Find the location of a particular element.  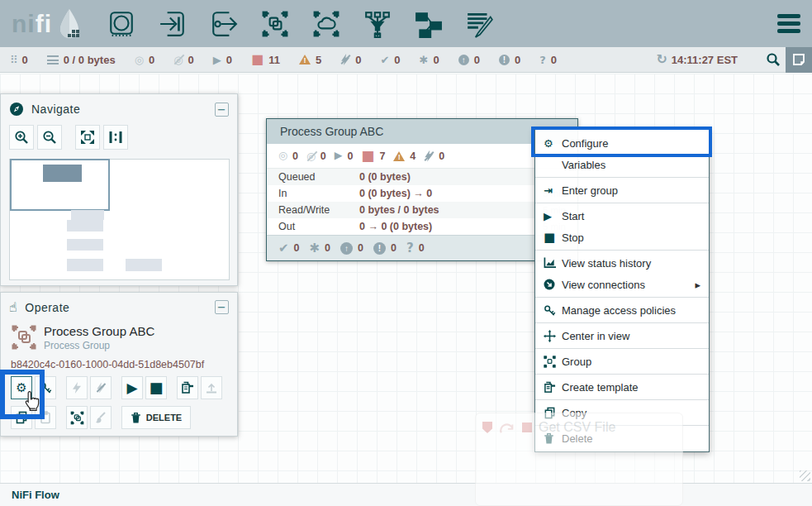

not-transmitting-icon is located at coordinates (178, 60).